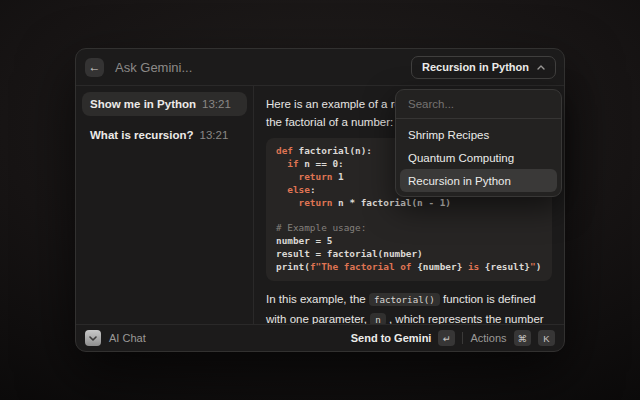  Describe the element at coordinates (128, 338) in the screenshot. I see `app-label: AI Chat` at that location.